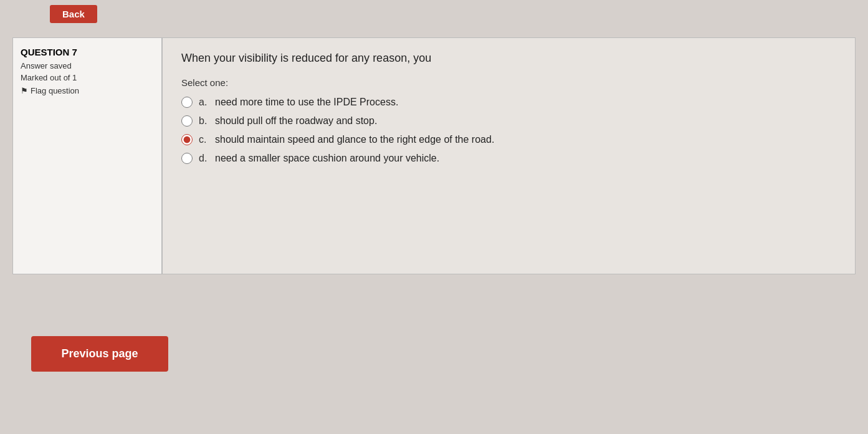 The image size is (868, 434). What do you see at coordinates (187, 140) in the screenshot?
I see `radio-c` at bounding box center [187, 140].